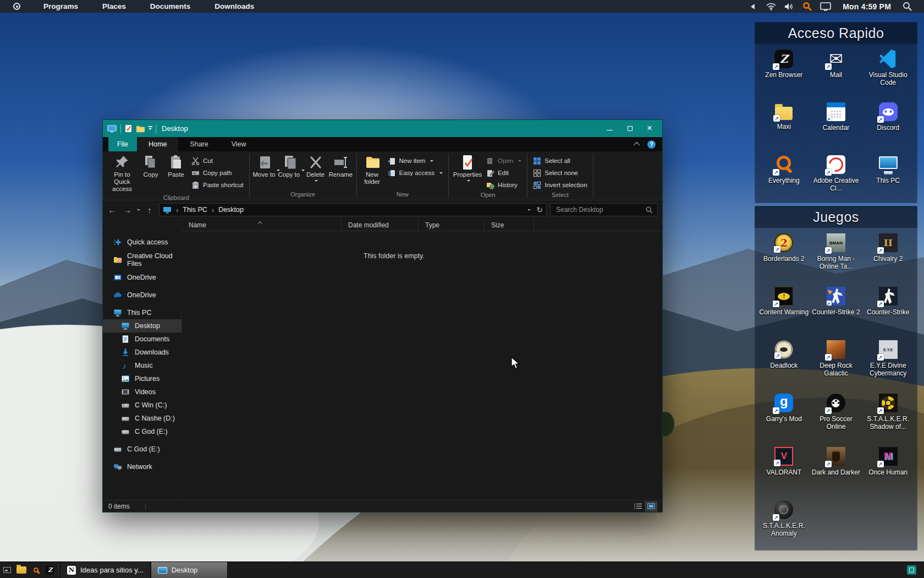 Image resolution: width=924 pixels, height=578 pixels. Describe the element at coordinates (836, 217) in the screenshot. I see `fence-games-title: Juegos` at that location.